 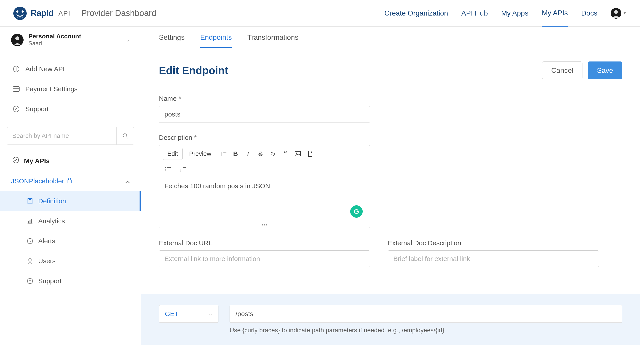 What do you see at coordinates (426, 330) in the screenshot?
I see `path-helper-text: Use {curly braces} to indicate path para…` at bounding box center [426, 330].